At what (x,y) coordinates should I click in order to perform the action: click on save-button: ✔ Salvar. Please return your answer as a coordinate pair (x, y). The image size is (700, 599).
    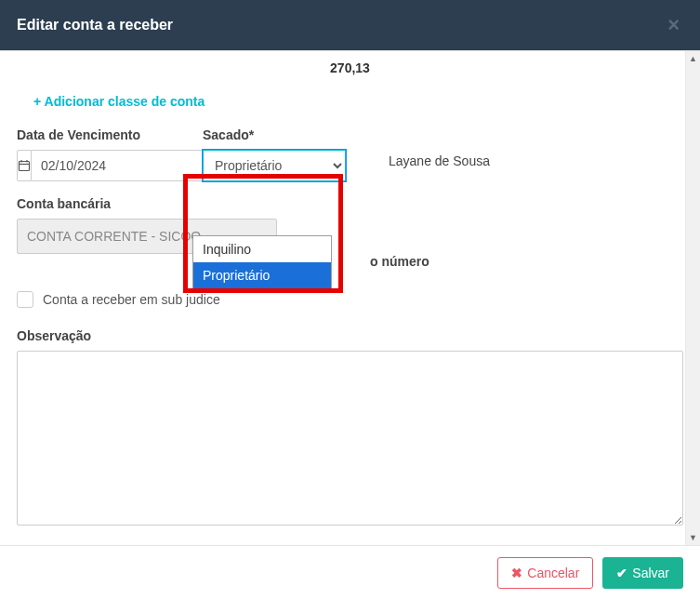
    Looking at the image, I should click on (643, 573).